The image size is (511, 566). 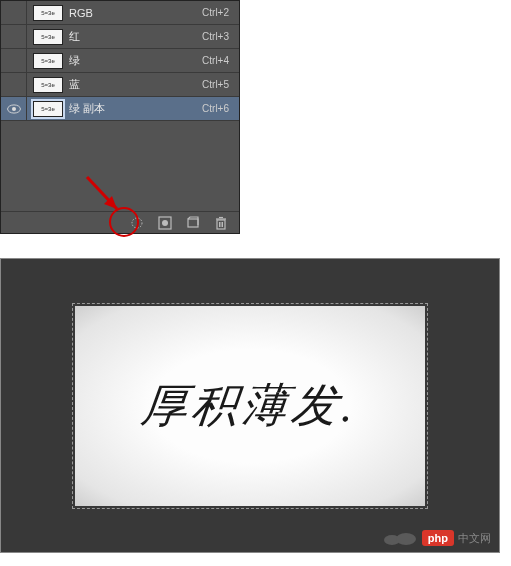 What do you see at coordinates (474, 538) in the screenshot?
I see `watermark-text: 中文网` at bounding box center [474, 538].